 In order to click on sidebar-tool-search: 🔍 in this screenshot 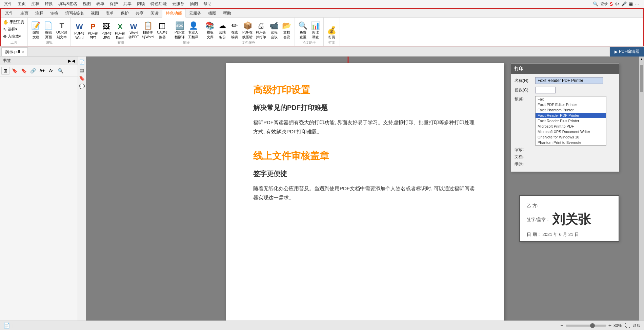, I will do `click(60, 71)`.